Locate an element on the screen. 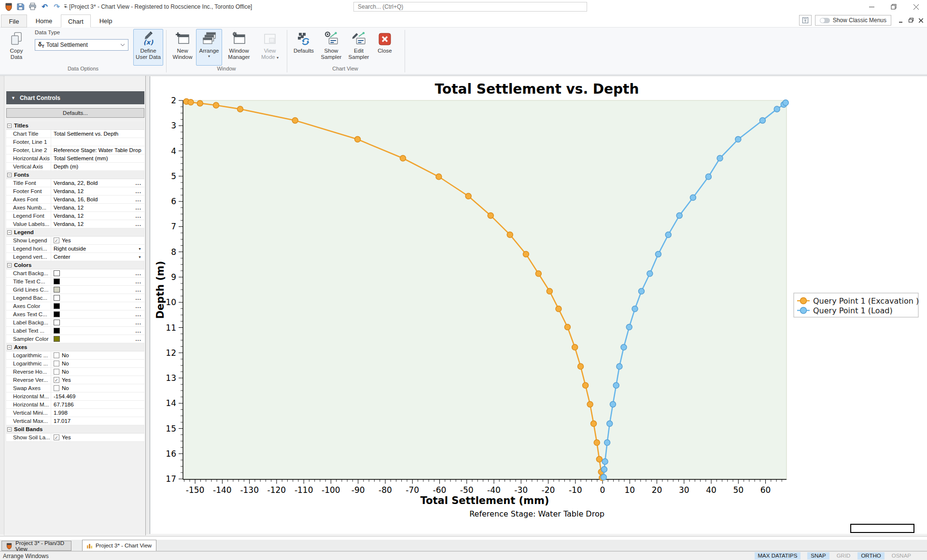 The width and height of the screenshot is (927, 560). view-mode-button: View Mode ▾ is located at coordinates (270, 47).